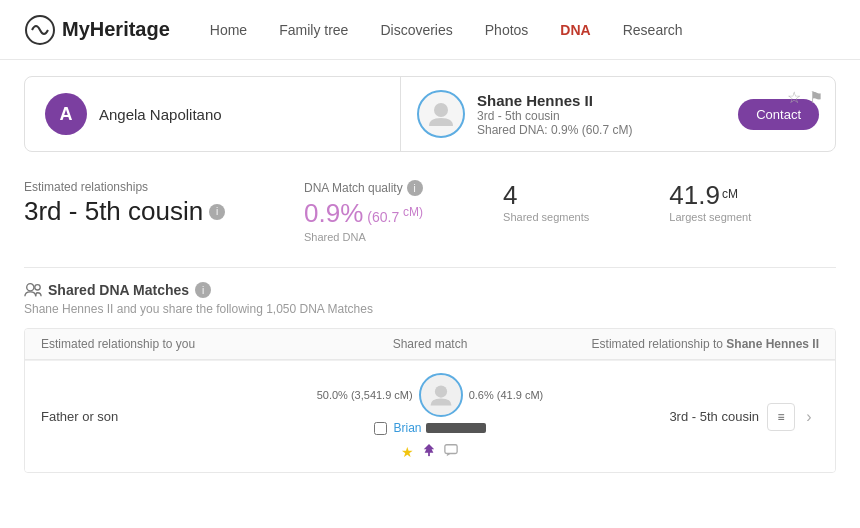 The height and width of the screenshot is (528, 860). I want to click on match-shared-dna: Shared DNA: 0.9% (60.7 cM), so click(602, 130).